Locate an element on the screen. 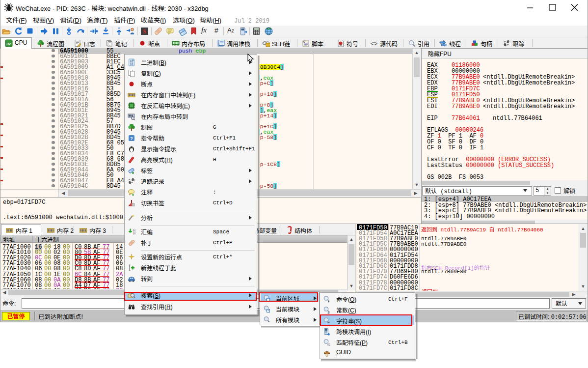 This screenshot has height=368, width=588. svg-text: S is located at coordinates (144, 31).